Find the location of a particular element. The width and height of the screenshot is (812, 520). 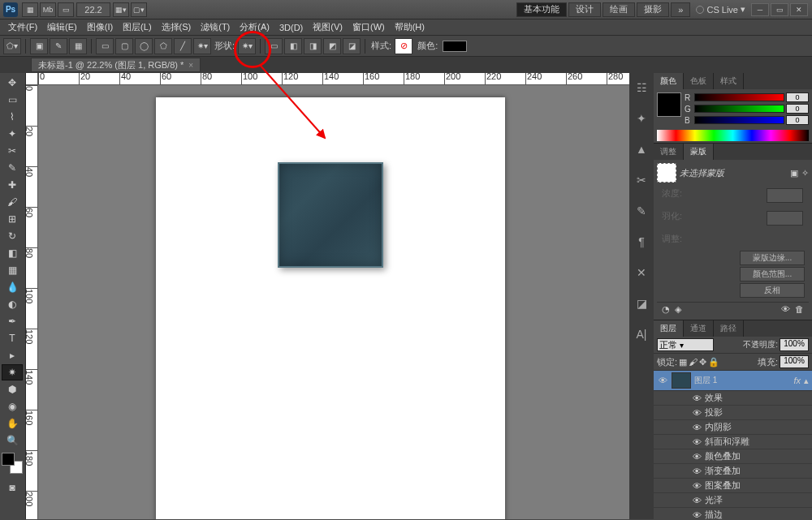

ruler-vertical: 0204060801001201401601802002202402602803… is located at coordinates (32, 302).